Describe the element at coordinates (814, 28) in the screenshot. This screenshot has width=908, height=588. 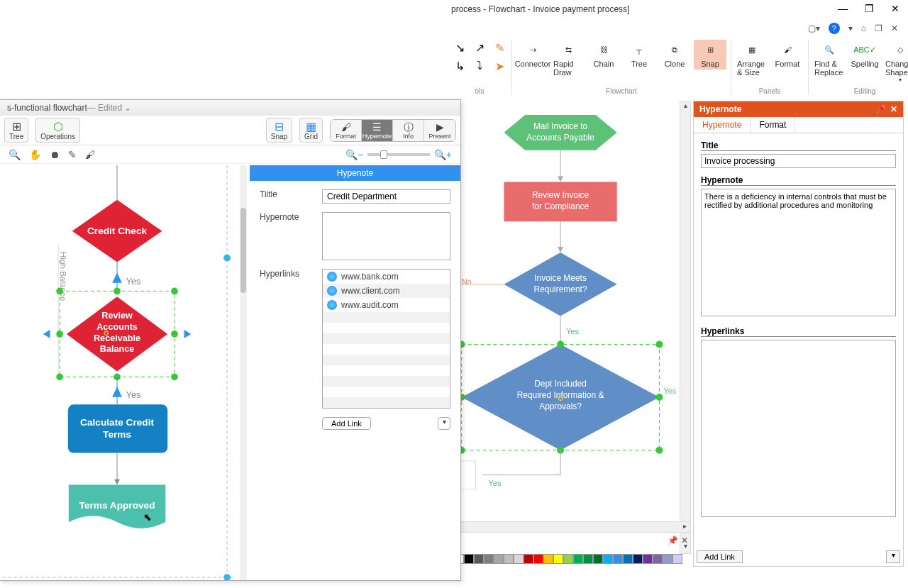
I see `quick-dropdown: ▢▾` at that location.